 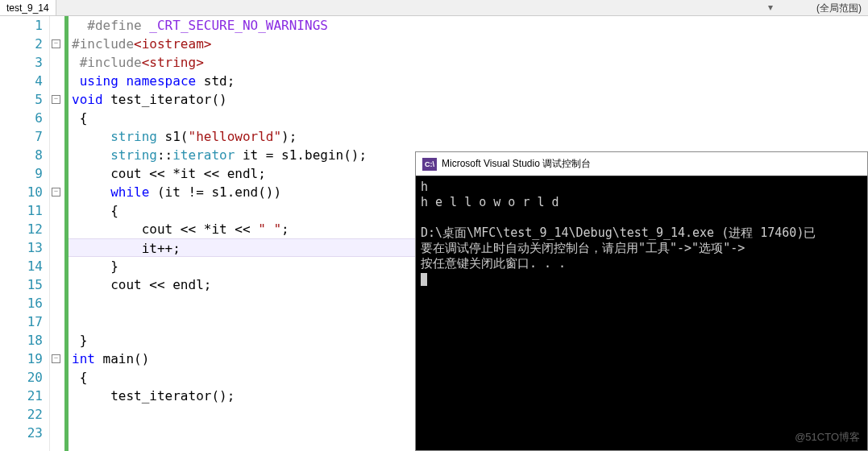 I want to click on line-number: 6, so click(x=21, y=118).